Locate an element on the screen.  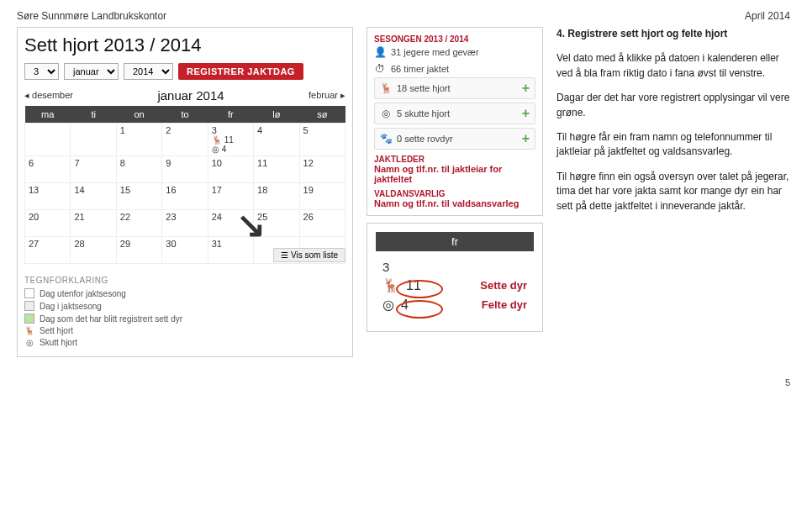
calendar-day: 4 is located at coordinates (277, 140).